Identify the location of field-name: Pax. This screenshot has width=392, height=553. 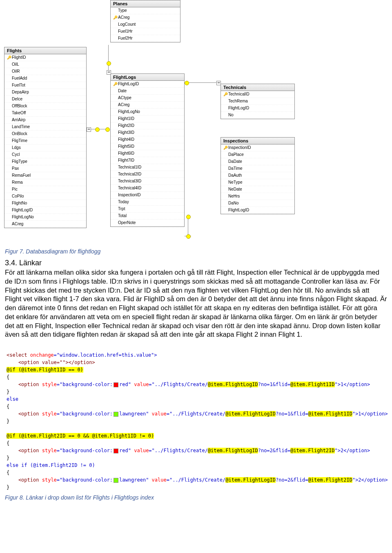
(16, 169).